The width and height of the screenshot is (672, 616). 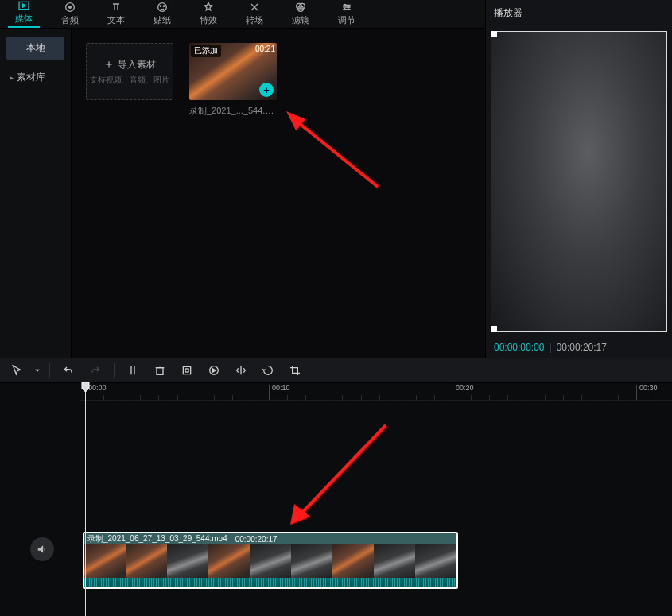 What do you see at coordinates (208, 7) in the screenshot?
I see `effect-icon` at bounding box center [208, 7].